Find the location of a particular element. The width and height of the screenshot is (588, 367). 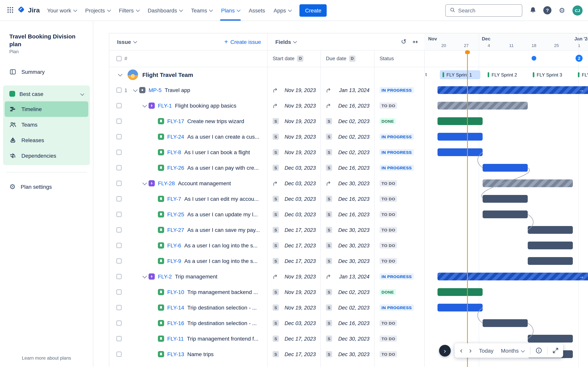

user-avatar: CJ is located at coordinates (578, 10).